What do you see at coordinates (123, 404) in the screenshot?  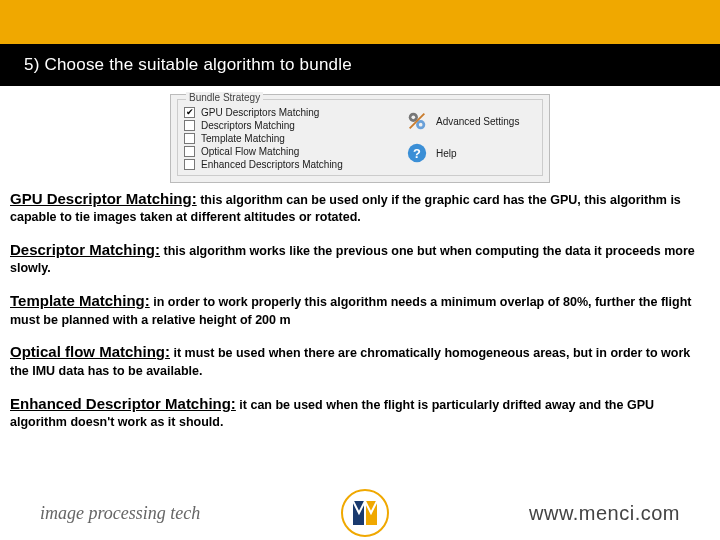 I see `desc-title: Enhanced Descriptor Matching:` at bounding box center [123, 404].